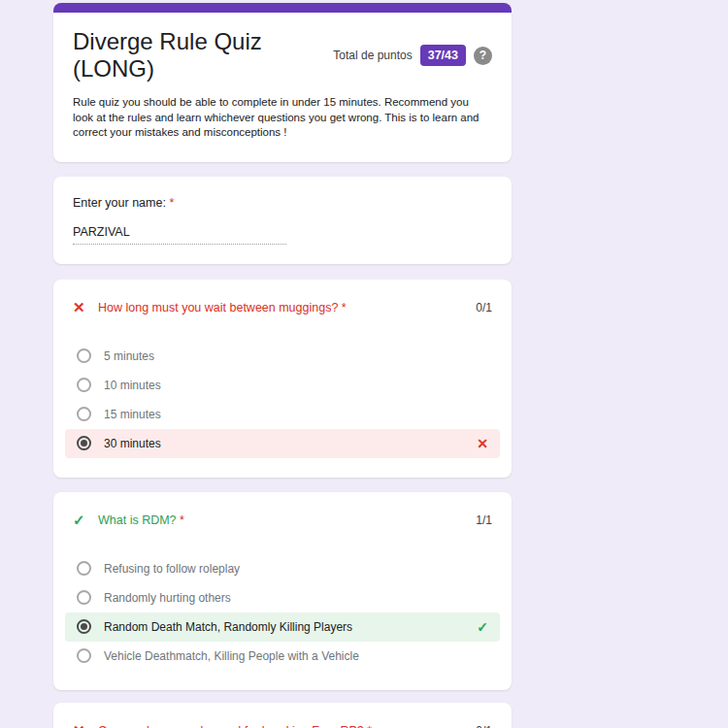  I want to click on form-title: Diverge Rule Quiz (LONG), so click(203, 55).